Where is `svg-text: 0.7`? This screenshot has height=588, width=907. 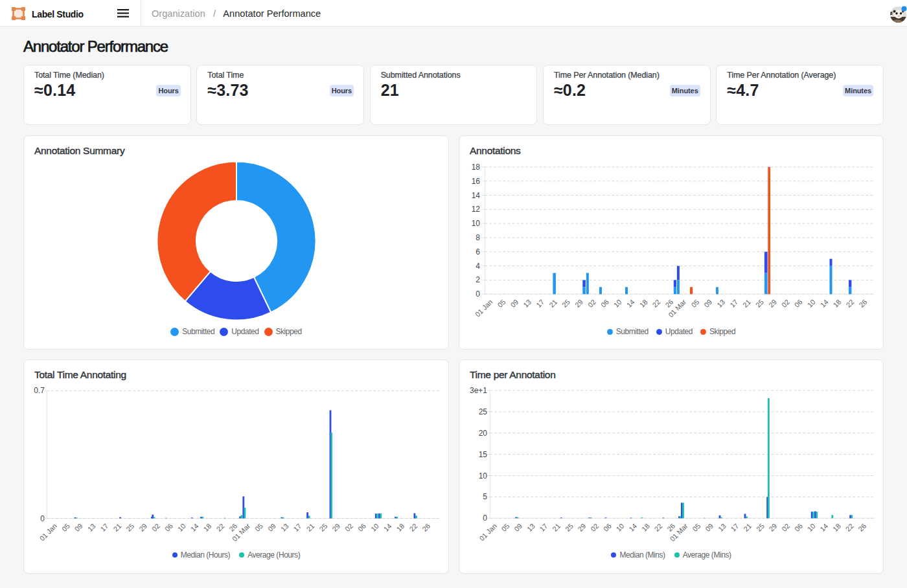 svg-text: 0.7 is located at coordinates (39, 390).